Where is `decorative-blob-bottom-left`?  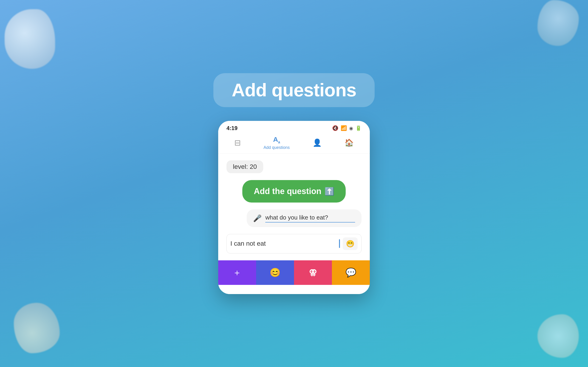
decorative-blob-bottom-left is located at coordinates (37, 328).